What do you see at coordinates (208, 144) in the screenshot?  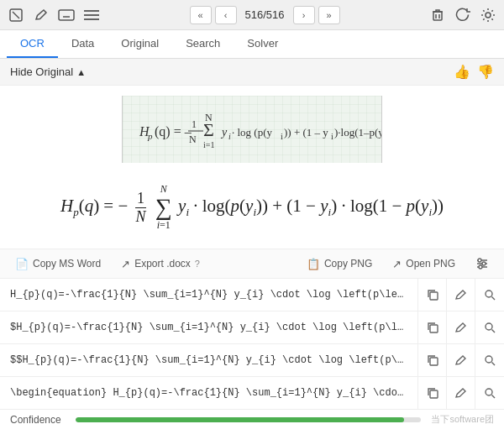 I see `svg-text: i=1` at bounding box center [208, 144].